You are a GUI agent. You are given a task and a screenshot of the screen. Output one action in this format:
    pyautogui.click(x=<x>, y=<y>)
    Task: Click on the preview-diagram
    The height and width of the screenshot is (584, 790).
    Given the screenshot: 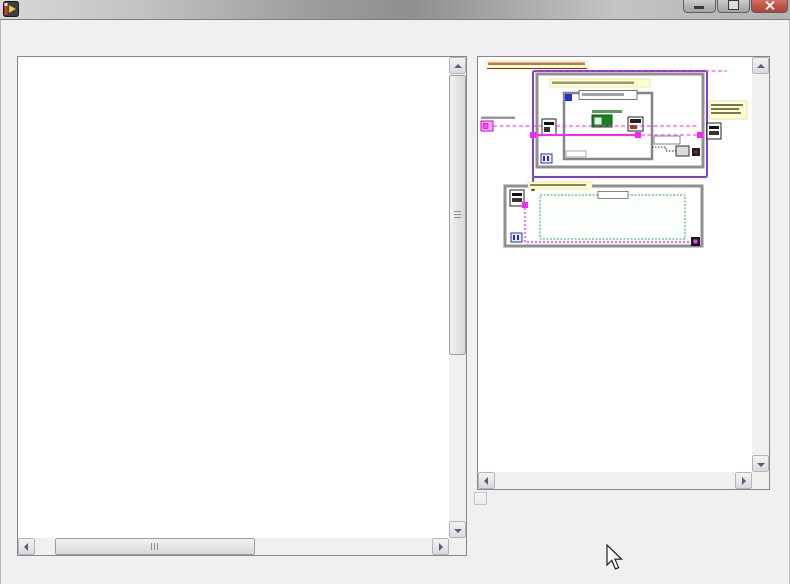 What is the action you would take?
    pyautogui.click(x=616, y=166)
    